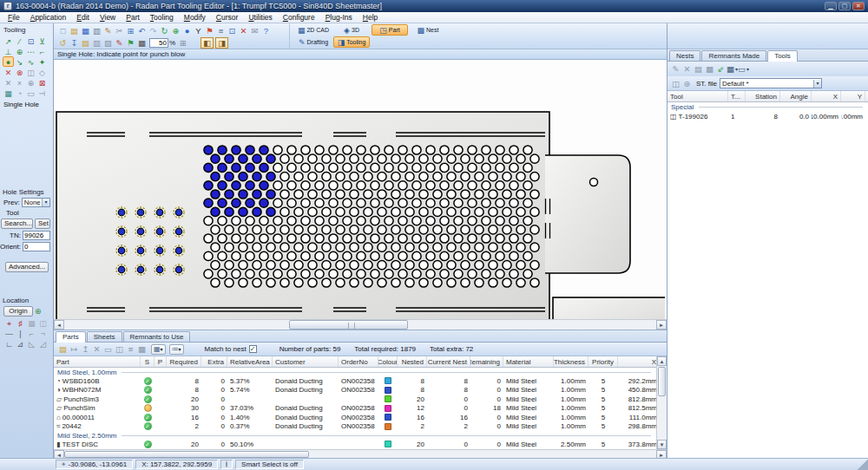  What do you see at coordinates (771, 83) in the screenshot?
I see `st-file-select: Default * ▾` at bounding box center [771, 83].